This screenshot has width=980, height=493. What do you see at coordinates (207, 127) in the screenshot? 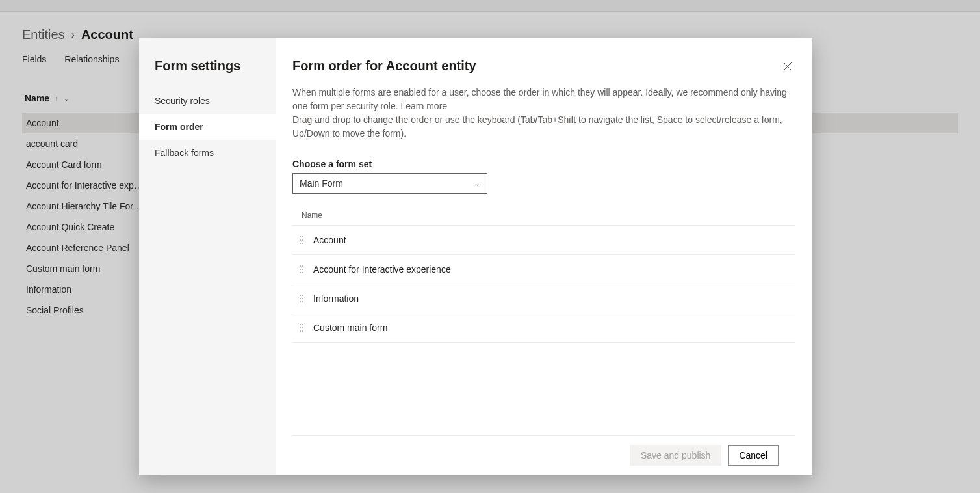
I see `side-item-form-order: Form order` at bounding box center [207, 127].